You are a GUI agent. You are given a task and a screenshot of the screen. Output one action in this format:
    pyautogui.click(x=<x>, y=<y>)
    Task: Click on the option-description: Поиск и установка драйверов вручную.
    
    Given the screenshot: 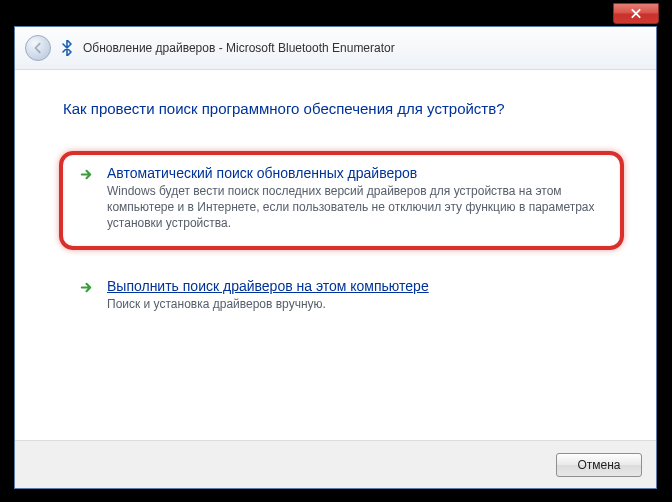 What is the action you would take?
    pyautogui.click(x=354, y=304)
    